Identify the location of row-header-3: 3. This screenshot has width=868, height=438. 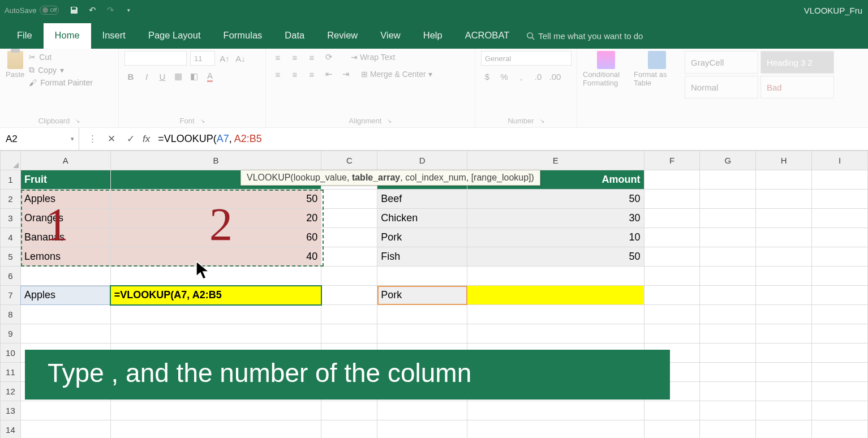
(11, 218).